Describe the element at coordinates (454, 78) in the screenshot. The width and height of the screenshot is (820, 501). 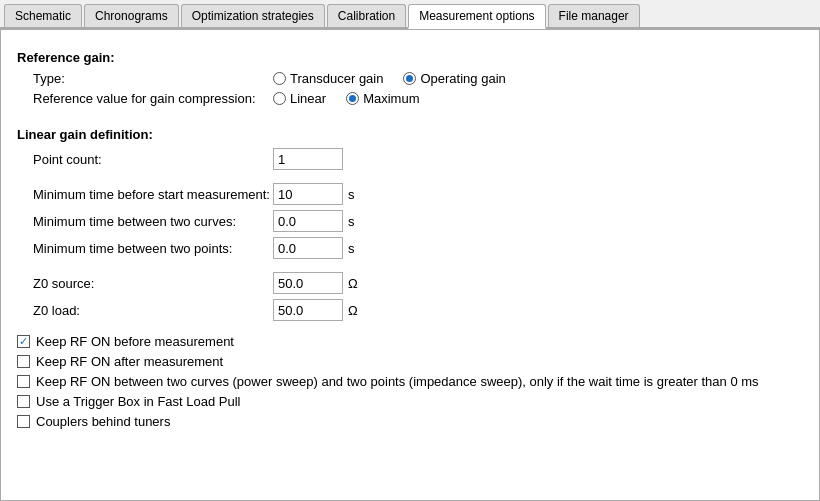
I see `radio-operating-gain: Operating gain` at that location.